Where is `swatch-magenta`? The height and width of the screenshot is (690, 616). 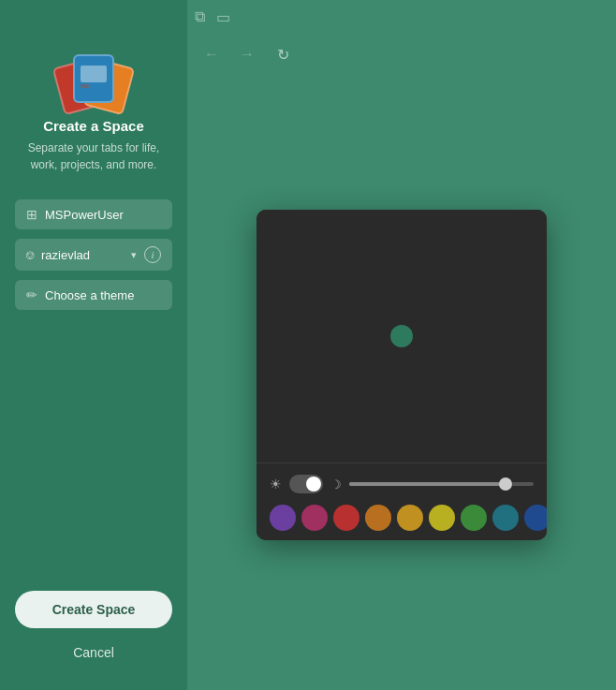
swatch-magenta is located at coordinates (315, 518).